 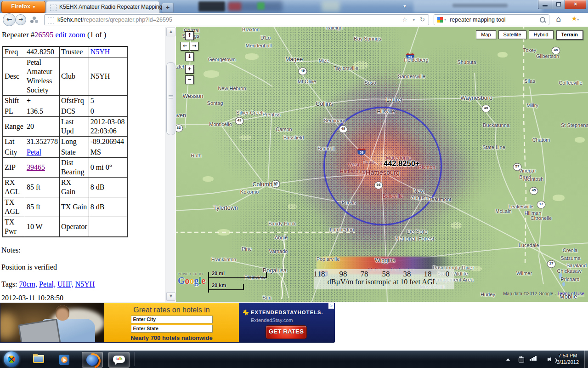 What do you see at coordinates (34, 152) in the screenshot?
I see `table-link: Petal` at bounding box center [34, 152].